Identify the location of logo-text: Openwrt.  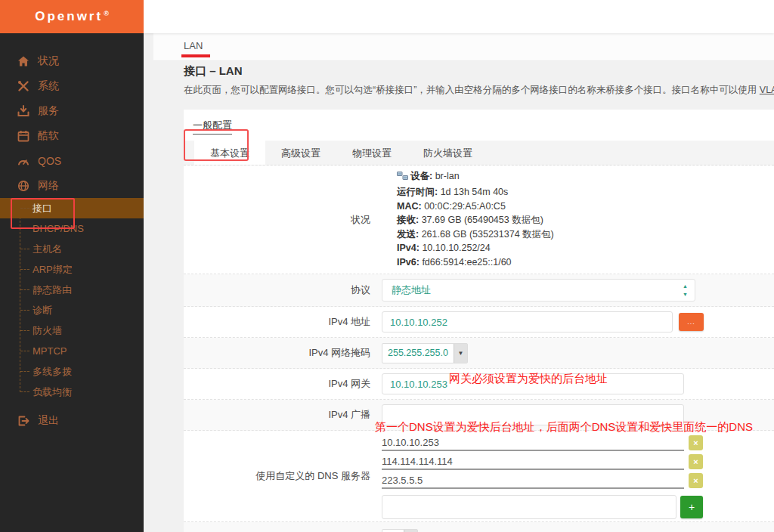
(69, 17).